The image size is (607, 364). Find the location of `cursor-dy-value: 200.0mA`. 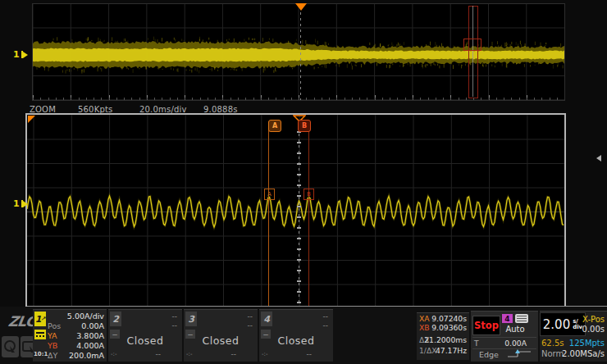

cursor-dy-value: 200.0mA is located at coordinates (87, 356).